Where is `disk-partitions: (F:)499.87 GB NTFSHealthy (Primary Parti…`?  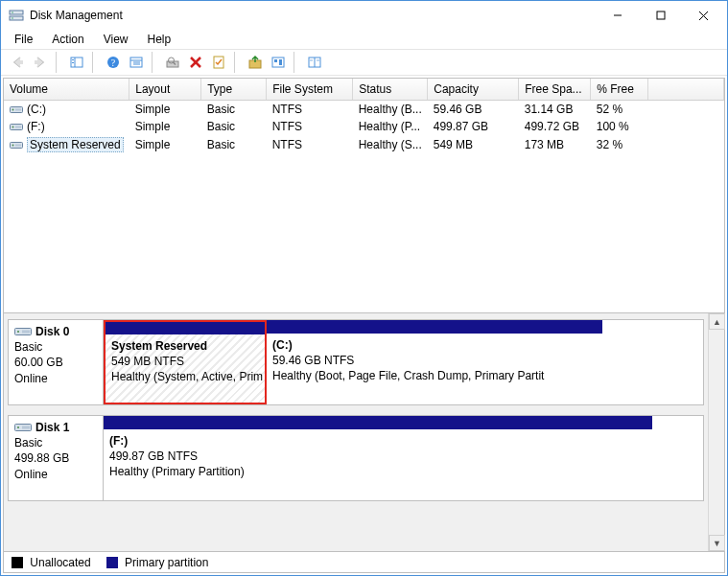 disk-partitions: (F:)499.87 GB NTFSHealthy (Primary Parti… is located at coordinates (404, 458).